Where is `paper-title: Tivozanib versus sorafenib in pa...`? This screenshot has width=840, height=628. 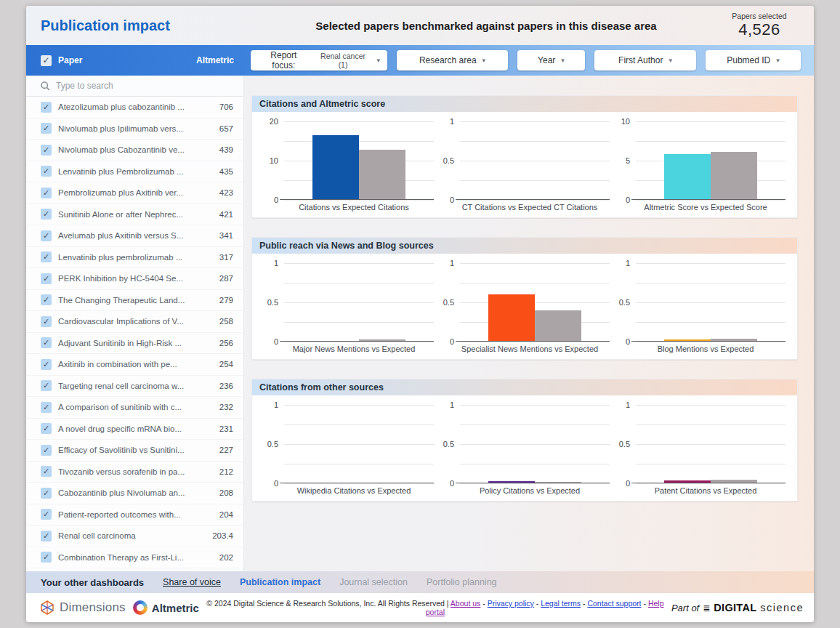
paper-title: Tivozanib versus sorafenib in pa... is located at coordinates (139, 472).